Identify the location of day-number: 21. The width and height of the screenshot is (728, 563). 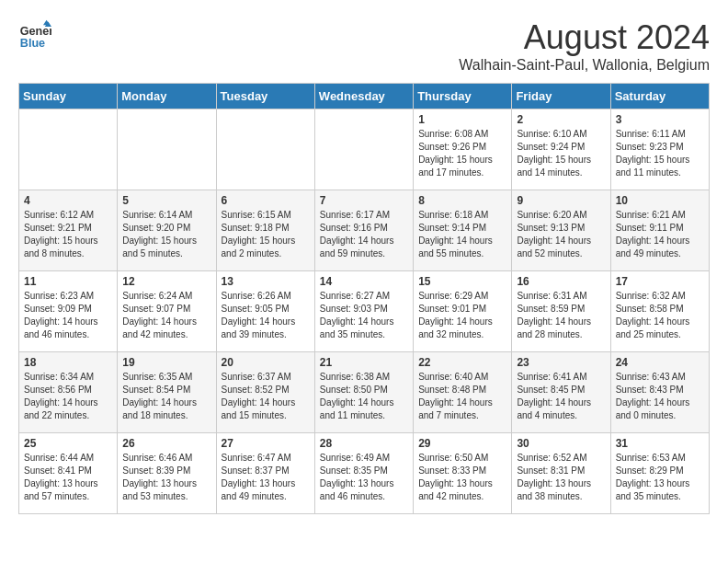
(364, 362).